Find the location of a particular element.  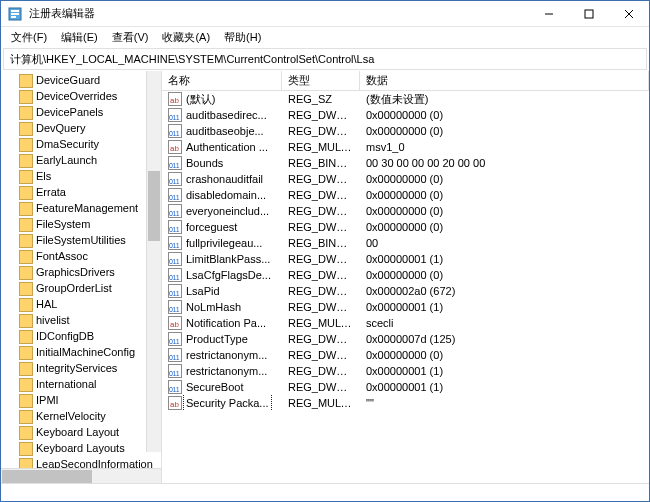

value-row: disabledomain...REG_DWORD0x00000000 (0) is located at coordinates (406, 195).